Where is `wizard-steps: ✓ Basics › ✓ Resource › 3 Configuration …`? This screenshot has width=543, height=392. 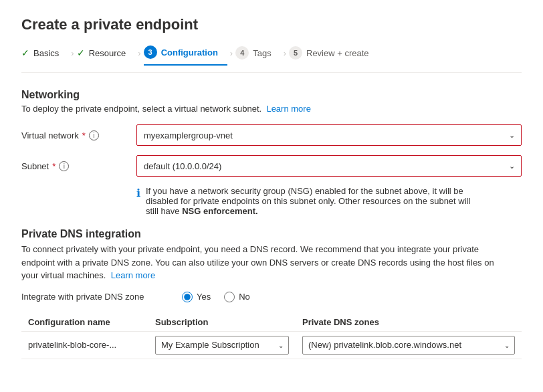
wizard-steps: ✓ Basics › ✓ Resource › 3 Configuration … is located at coordinates (272, 59).